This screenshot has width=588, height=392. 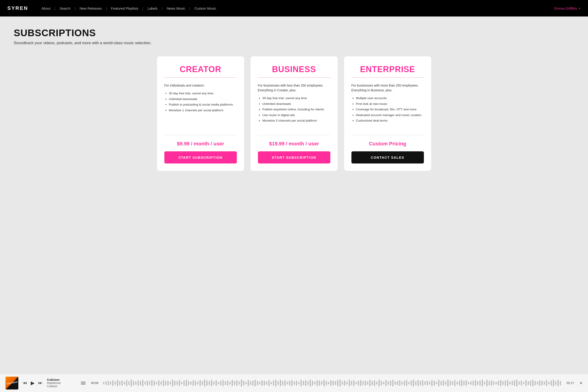 I want to click on creator-subscribe-button: START SUBSCRIPTION, so click(x=201, y=158).